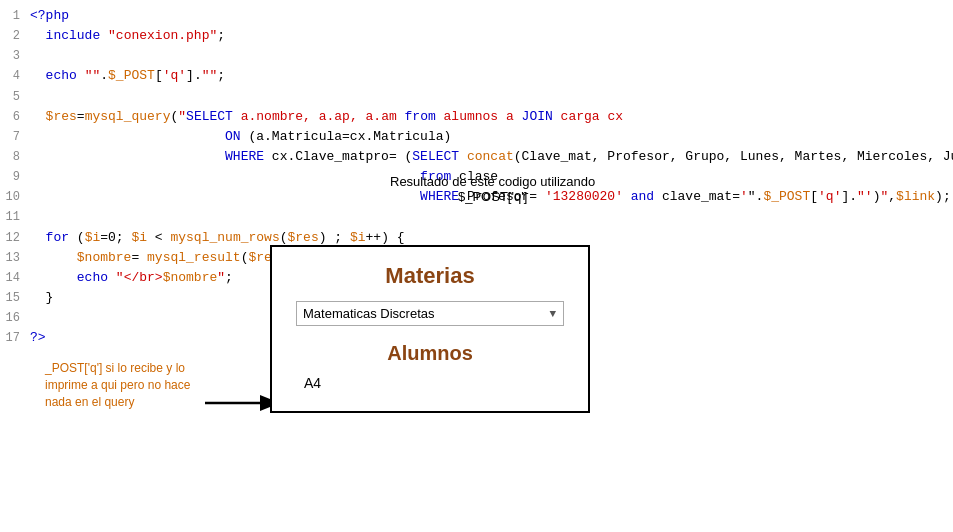 The width and height of the screenshot is (953, 532). Describe the element at coordinates (492, 189) in the screenshot. I see `result-annotation: Resultado de este codigo utilizando $_PO…` at that location.